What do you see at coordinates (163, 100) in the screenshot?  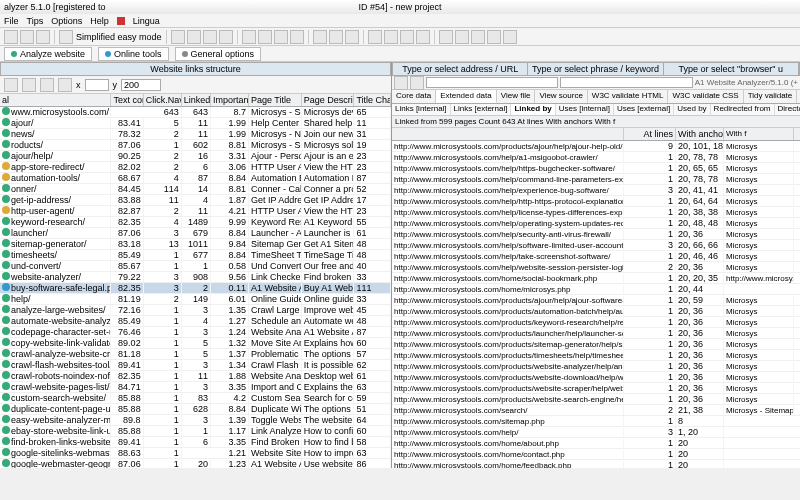 I see `col-click-nav: Click.Nav.Count` at bounding box center [163, 100].